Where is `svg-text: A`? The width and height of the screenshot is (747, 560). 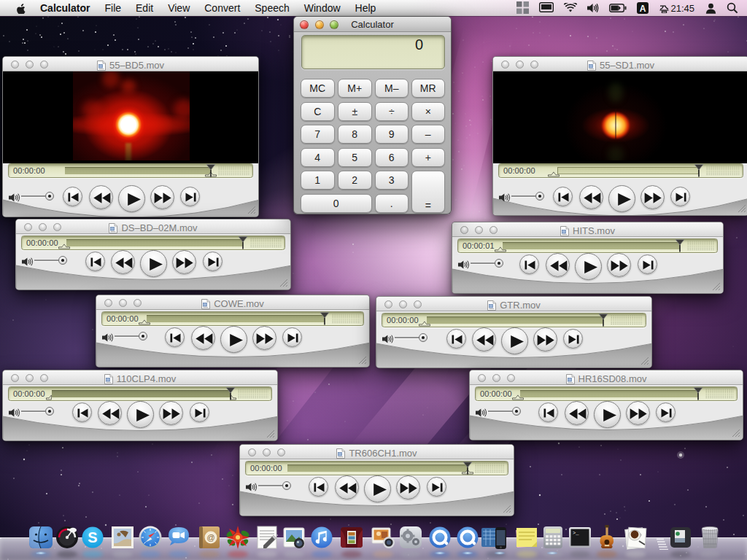 svg-text: A is located at coordinates (643, 9).